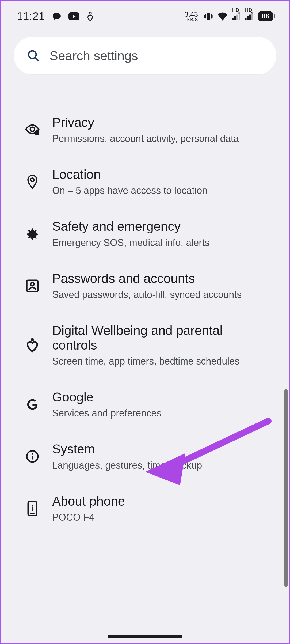 This screenshot has height=644, width=290. Describe the element at coordinates (145, 15) in the screenshot. I see `status-bar: 11:21 3.43 KB/S HD HD 86` at that location.